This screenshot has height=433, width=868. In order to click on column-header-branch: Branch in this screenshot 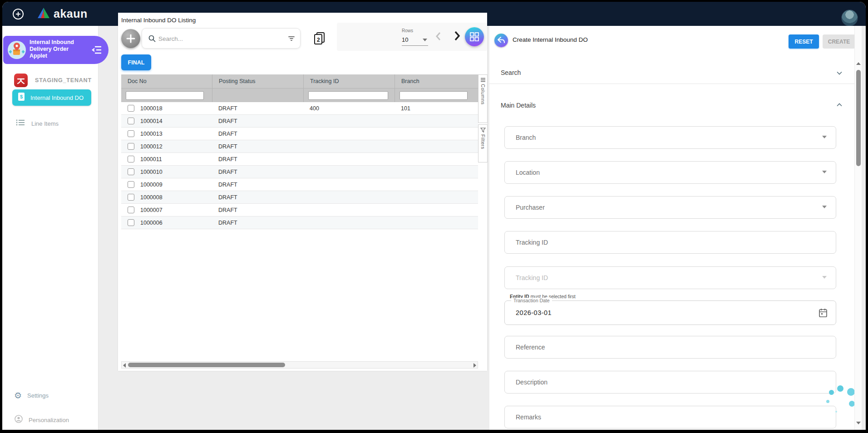, I will do `click(436, 81)`.